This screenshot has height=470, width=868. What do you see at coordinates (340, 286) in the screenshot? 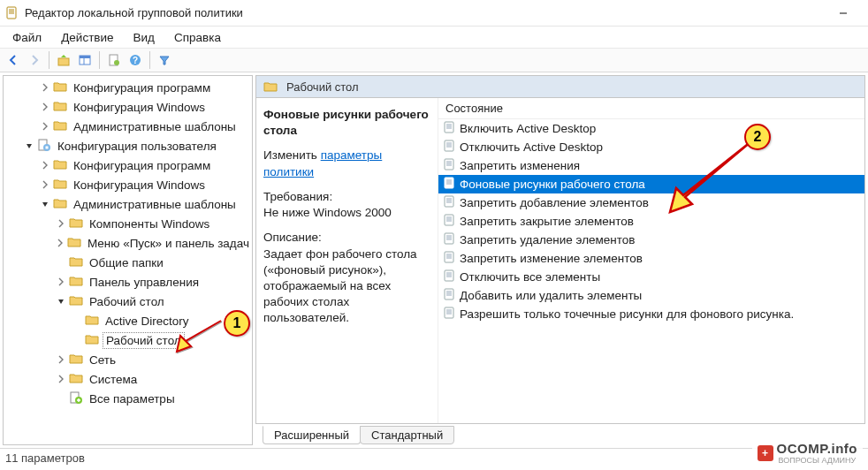
I see `description-value: Задает фон рабочего стола («фоновый рису…` at bounding box center [340, 286].